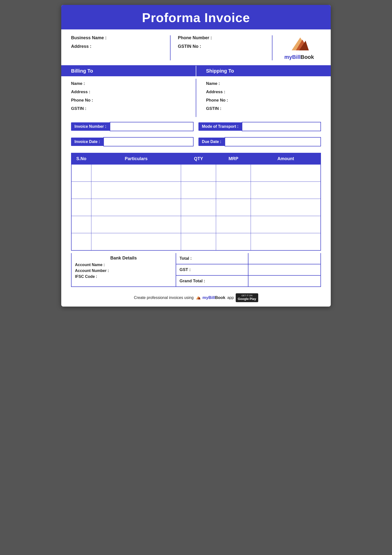 This screenshot has width=392, height=555. Describe the element at coordinates (264, 109) in the screenshot. I see `shipping-gstin: GSTIN :` at that location.